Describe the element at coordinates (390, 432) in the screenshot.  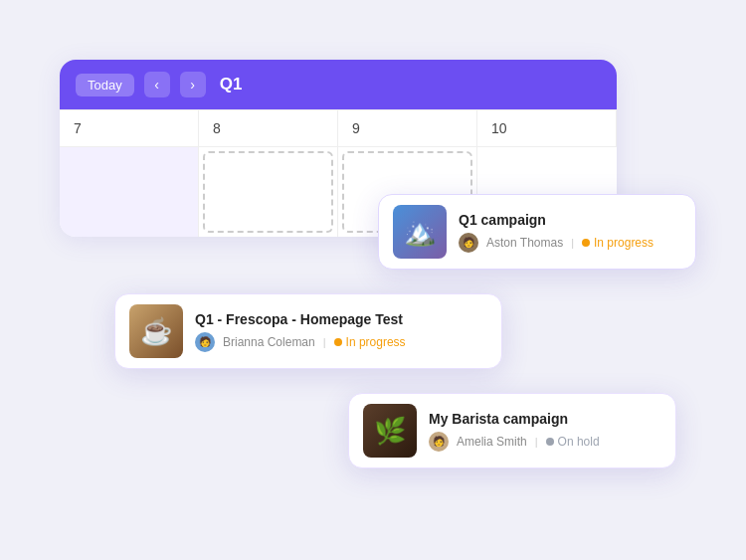
I see `plant-icon: 🌿` at that location.